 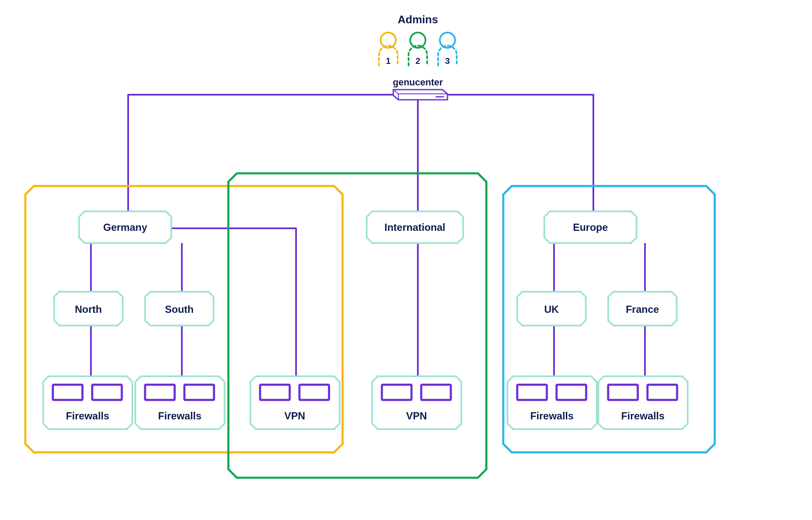 What do you see at coordinates (418, 39) in the screenshot?
I see `admins-group: Admins 1 2 3` at bounding box center [418, 39].